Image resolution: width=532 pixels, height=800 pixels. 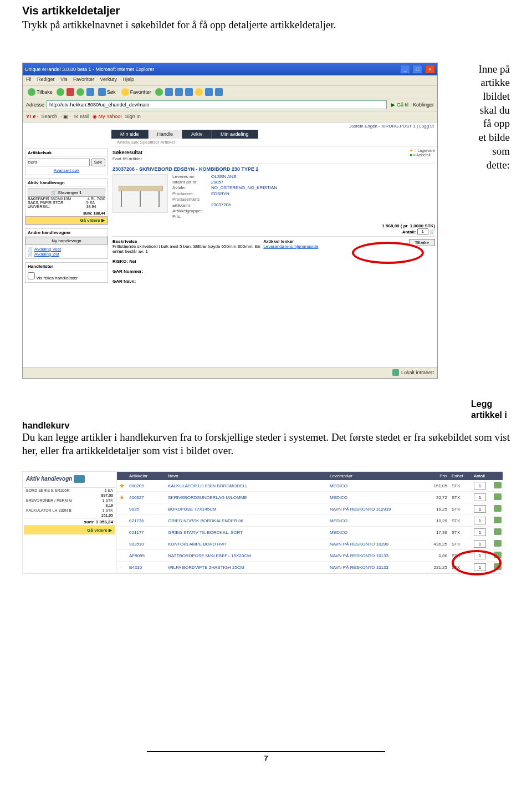 I want to click on menu-item: Rediger, so click(x=46, y=79).